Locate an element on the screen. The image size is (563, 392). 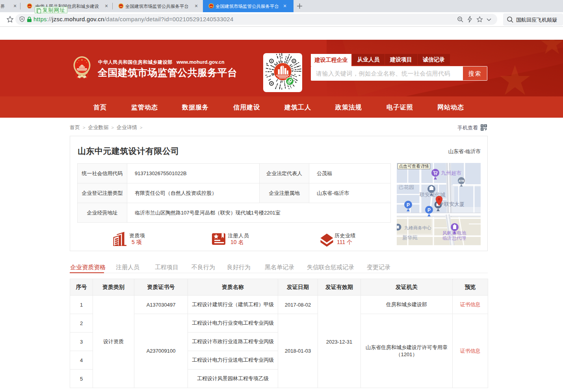
svg-text: 临沂总代理 is located at coordinates (454, 238).